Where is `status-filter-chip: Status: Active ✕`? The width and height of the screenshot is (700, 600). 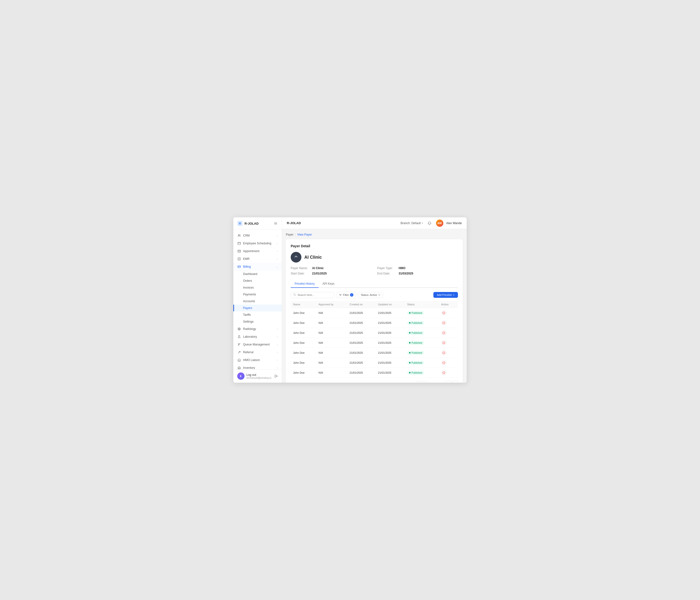
status-filter-chip: Status: Active ✕ is located at coordinates (371, 295).